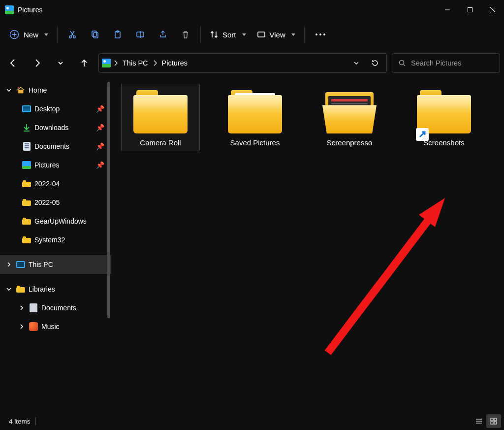  What do you see at coordinates (228, 34) in the screenshot?
I see `sort-button: Sort` at bounding box center [228, 34].